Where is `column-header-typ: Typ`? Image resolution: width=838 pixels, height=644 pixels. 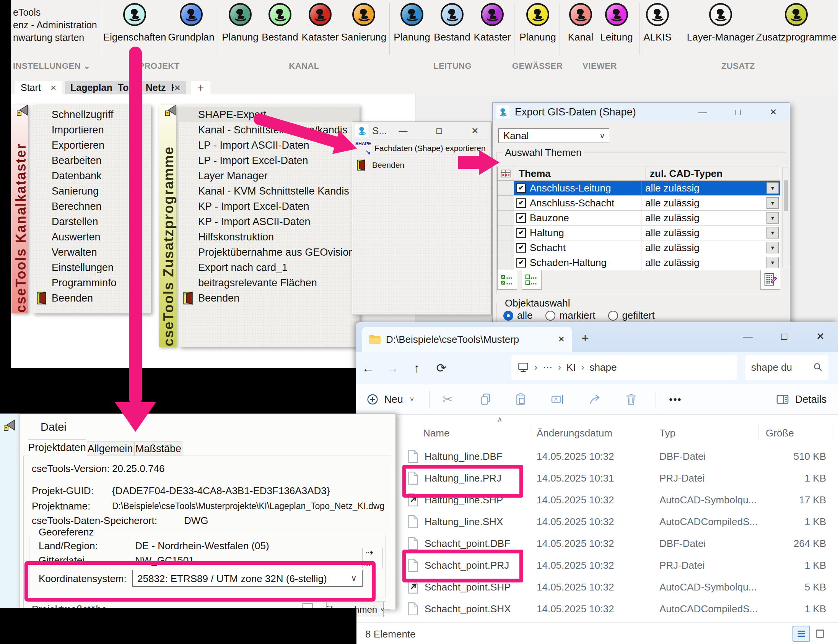
column-header-typ: Typ is located at coordinates (667, 433).